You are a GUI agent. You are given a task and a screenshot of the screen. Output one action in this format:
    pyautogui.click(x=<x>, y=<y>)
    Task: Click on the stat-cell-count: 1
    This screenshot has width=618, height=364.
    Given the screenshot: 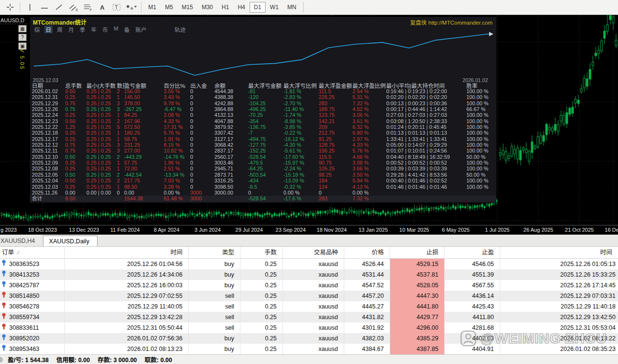 What is the action you would take?
    pyautogui.click(x=121, y=187)
    